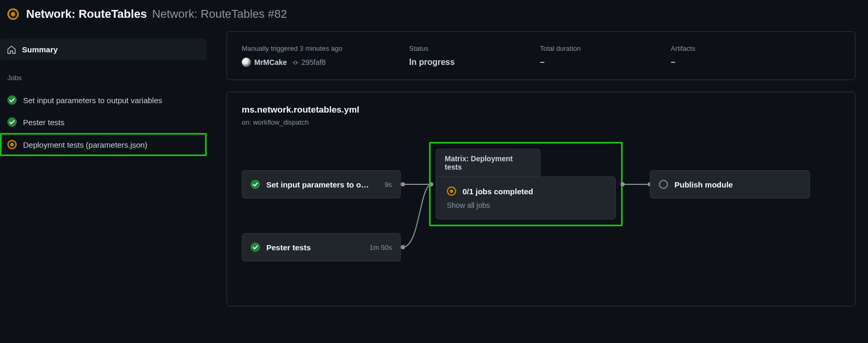 The image size is (868, 343). What do you see at coordinates (526, 198) in the screenshot?
I see `matrix-body: 0/1 jobs completed Show all jobs` at bounding box center [526, 198].